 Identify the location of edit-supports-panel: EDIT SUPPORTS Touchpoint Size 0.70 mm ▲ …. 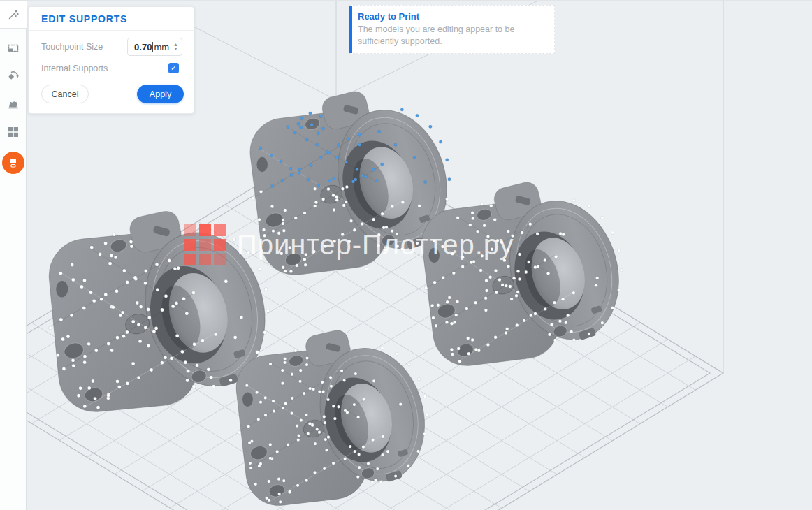
(111, 60).